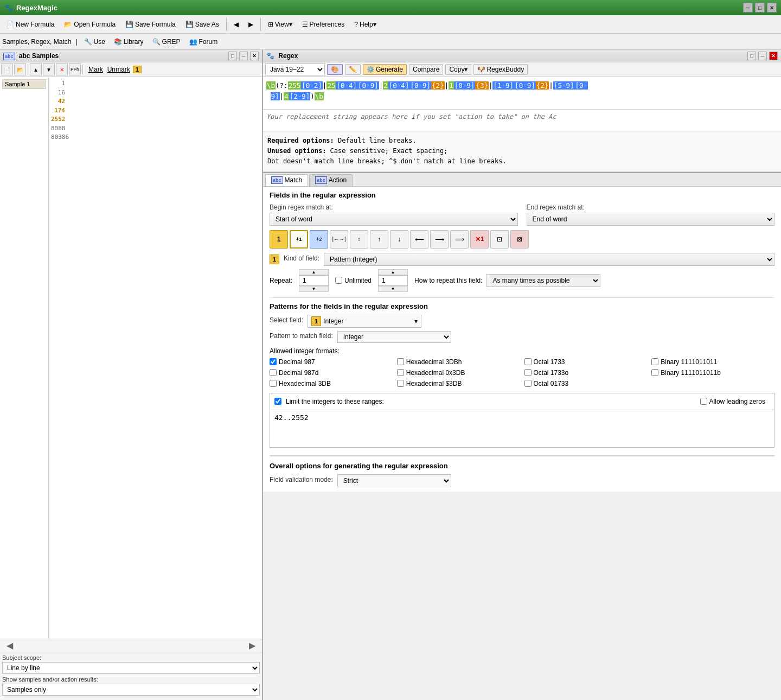 The image size is (781, 700). Describe the element at coordinates (400, 383) in the screenshot. I see `format-hex-dollar-3db-checkbox` at that location.